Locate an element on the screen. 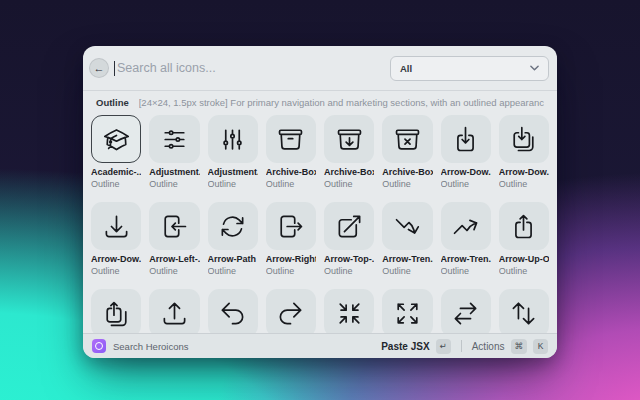 The height and width of the screenshot is (400, 640). arrows-right-left-icon is located at coordinates (466, 314).